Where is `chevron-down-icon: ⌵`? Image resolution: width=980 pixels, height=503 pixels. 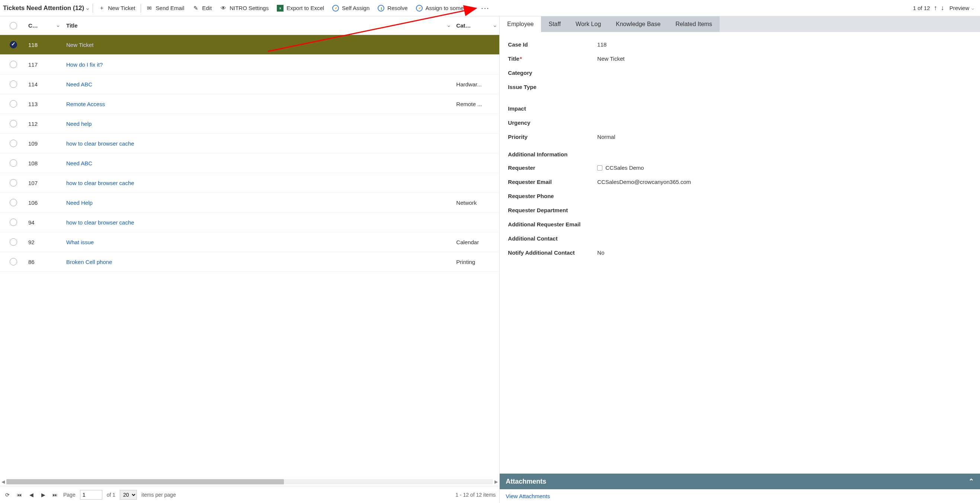
chevron-down-icon: ⌵ is located at coordinates (495, 26).